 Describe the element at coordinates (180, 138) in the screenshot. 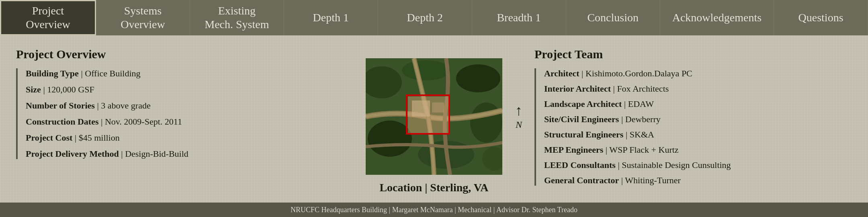

I see `project-cost-item: Project Cost | $45 million` at that location.